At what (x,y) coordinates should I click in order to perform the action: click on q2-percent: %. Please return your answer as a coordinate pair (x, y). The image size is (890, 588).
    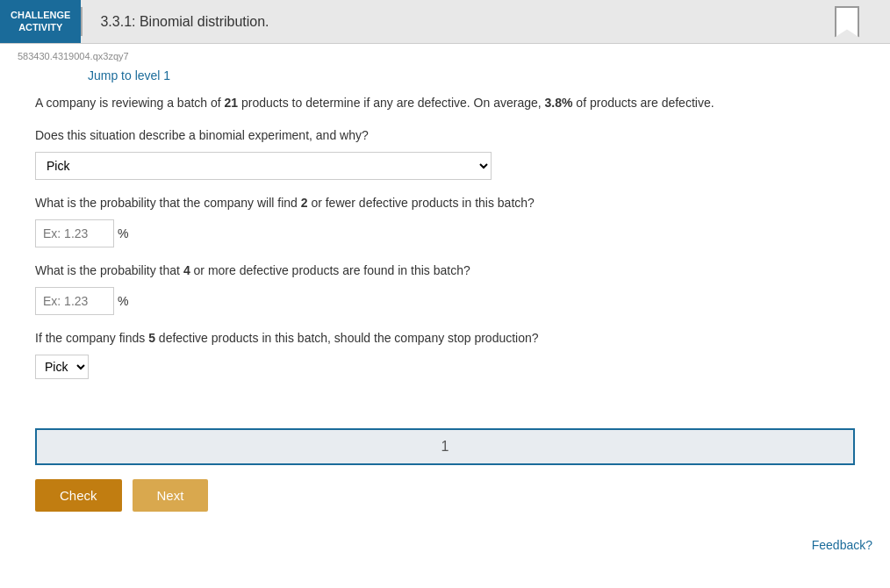
    Looking at the image, I should click on (123, 233).